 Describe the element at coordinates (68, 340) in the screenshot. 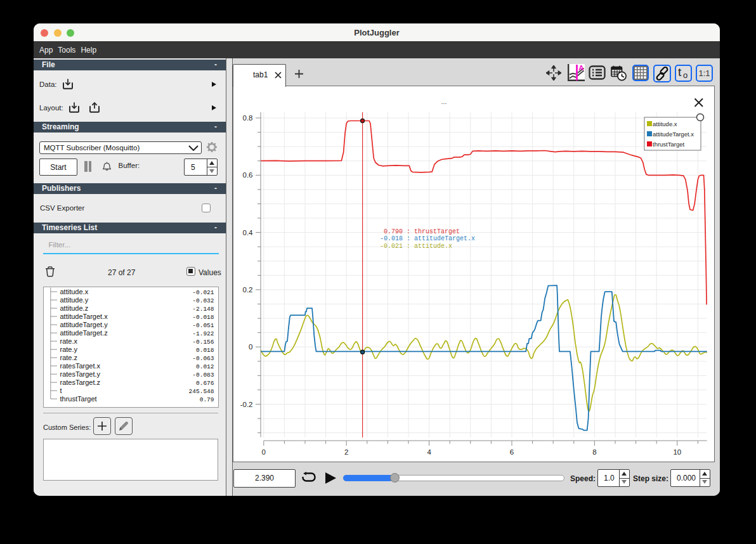

I see `svg-text: rate.x` at that location.